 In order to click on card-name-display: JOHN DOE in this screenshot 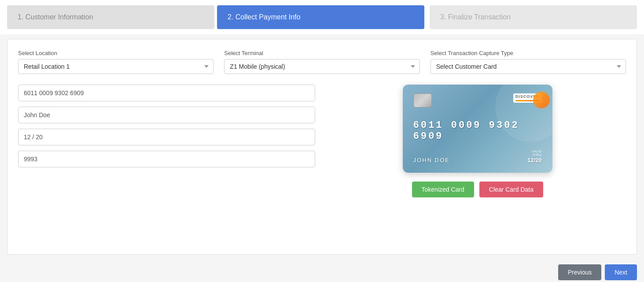, I will do `click(431, 160)`.